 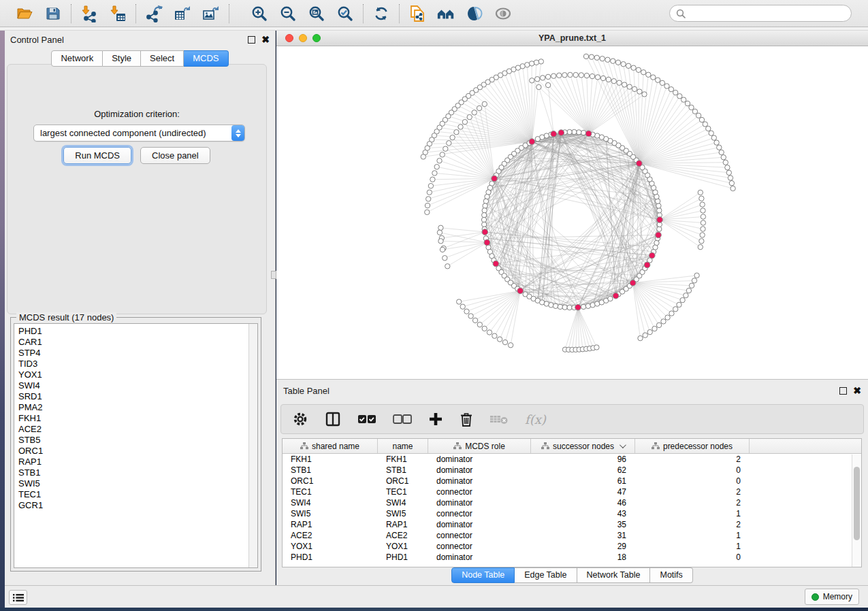 I want to click on result-list-item: TID3, so click(x=133, y=364).